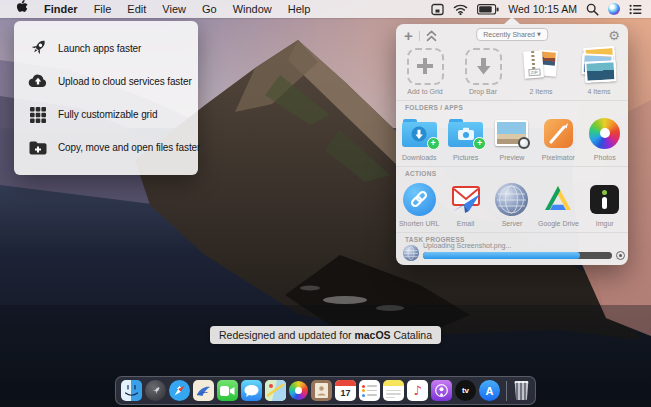  Describe the element at coordinates (460, 10) in the screenshot. I see `wifi-icon` at that location.